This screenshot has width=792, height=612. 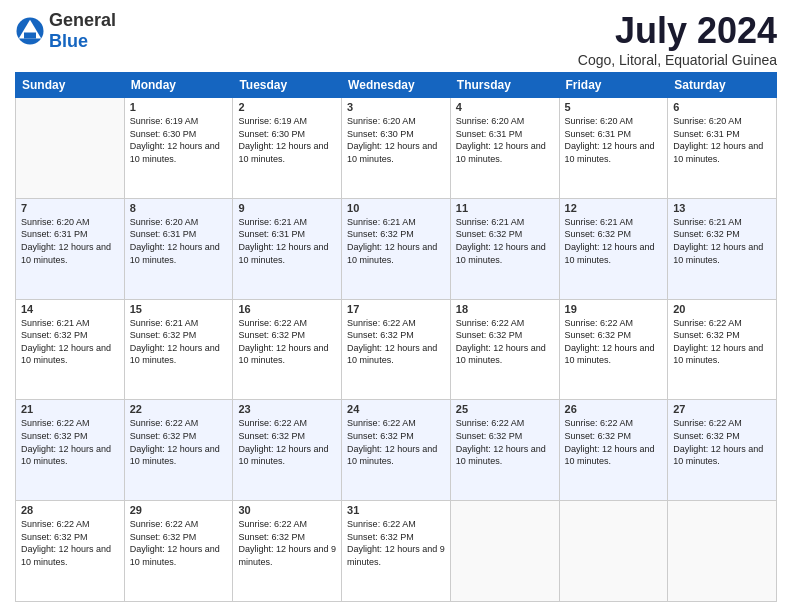 What do you see at coordinates (722, 350) in the screenshot?
I see `calendar-cell: 20Sunrise: 6:22 AM Sunset: 6:32 PM Dayli…` at bounding box center [722, 350].